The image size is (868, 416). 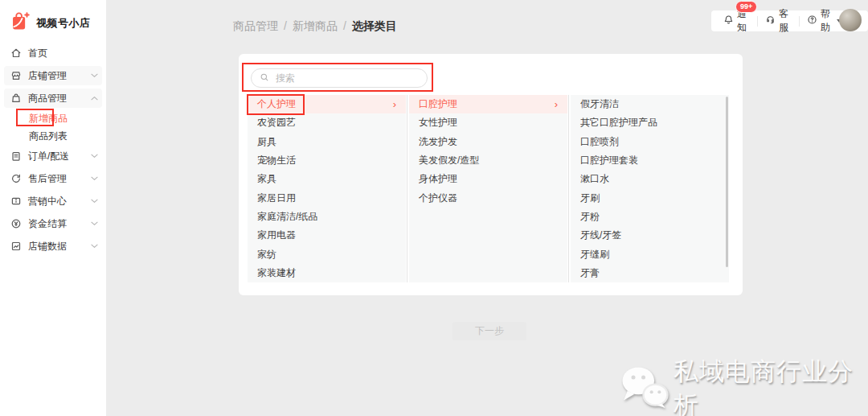 I want to click on category-item: 个护仪器, so click(x=489, y=198).